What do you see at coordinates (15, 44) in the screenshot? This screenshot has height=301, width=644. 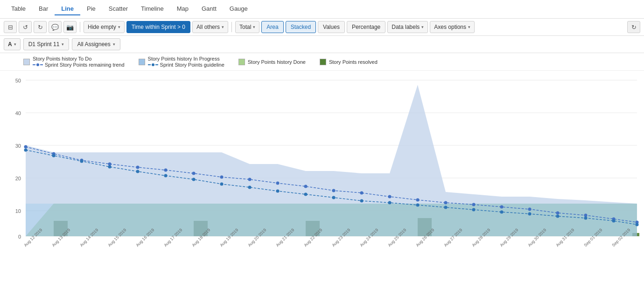 I see `font-size-arrow: ▾` at bounding box center [15, 44].